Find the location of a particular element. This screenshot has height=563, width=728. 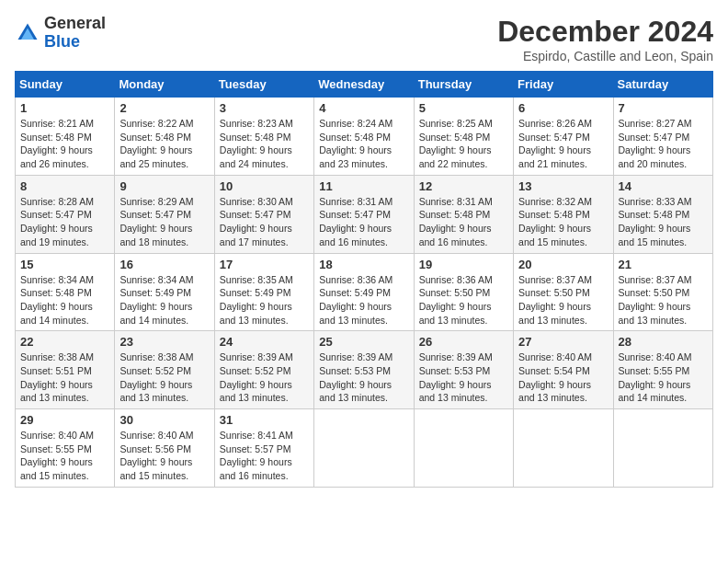

day-number: 15 is located at coordinates (64, 265).